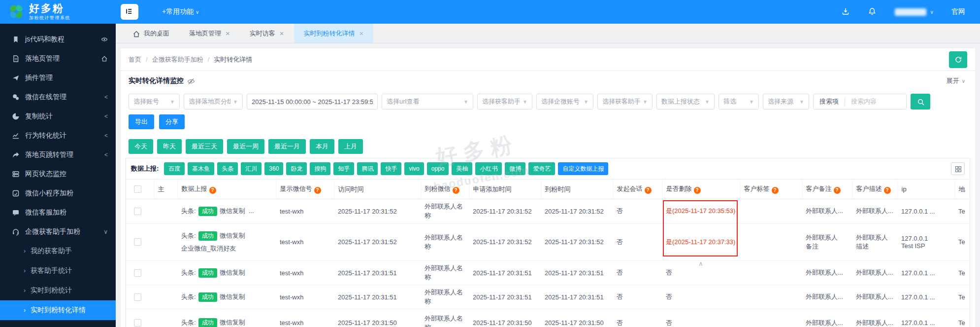  What do you see at coordinates (505, 102) in the screenshot?
I see `filter-select-5: 选择获客助手分组▼` at bounding box center [505, 102].